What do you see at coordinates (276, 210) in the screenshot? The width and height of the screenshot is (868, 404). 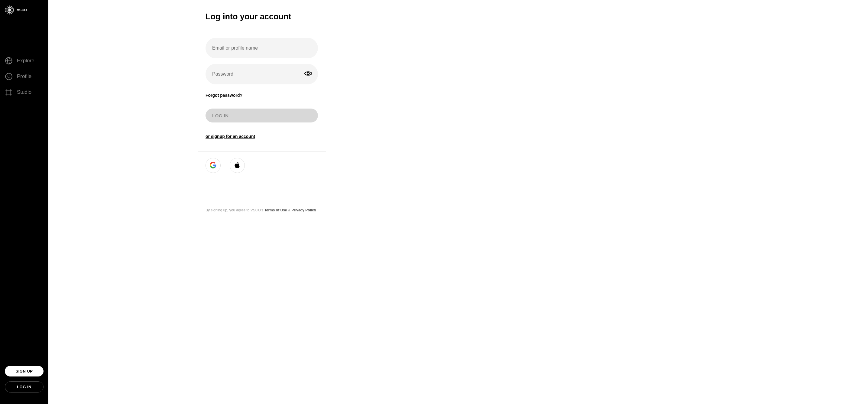 I see `terms-of-use-link: Terms of Use` at bounding box center [276, 210].